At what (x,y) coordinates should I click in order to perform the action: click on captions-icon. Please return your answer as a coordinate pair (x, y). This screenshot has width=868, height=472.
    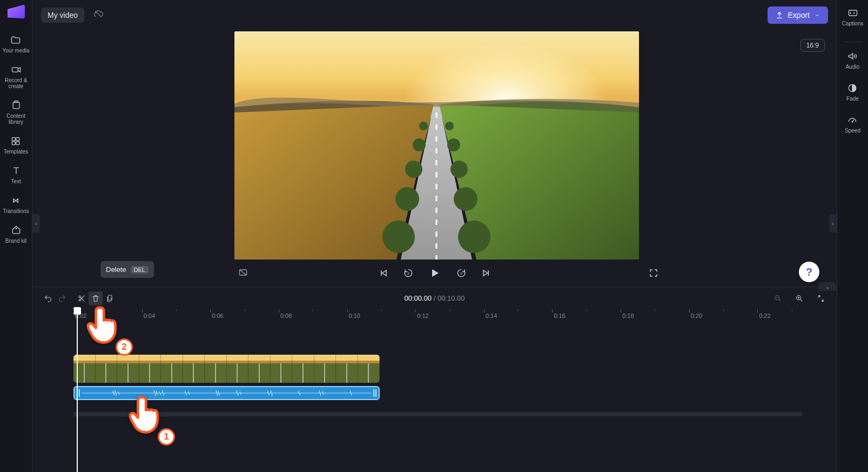
    Looking at the image, I should click on (853, 13).